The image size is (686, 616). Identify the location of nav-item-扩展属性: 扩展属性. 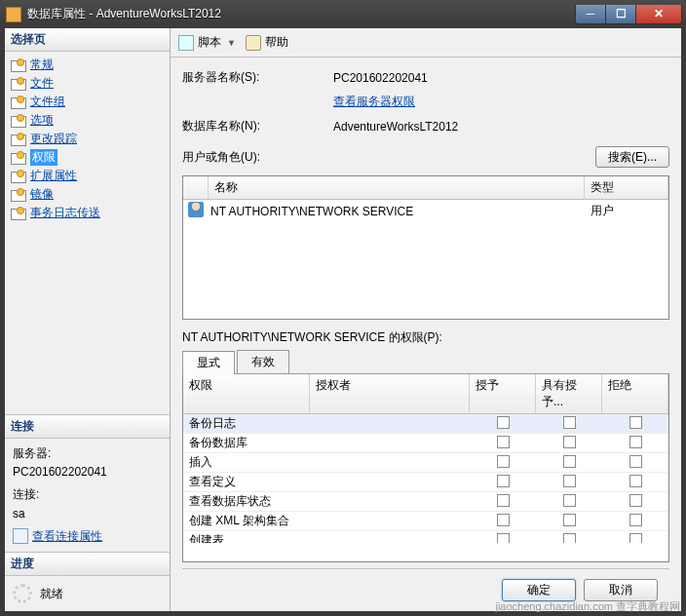
(88, 175).